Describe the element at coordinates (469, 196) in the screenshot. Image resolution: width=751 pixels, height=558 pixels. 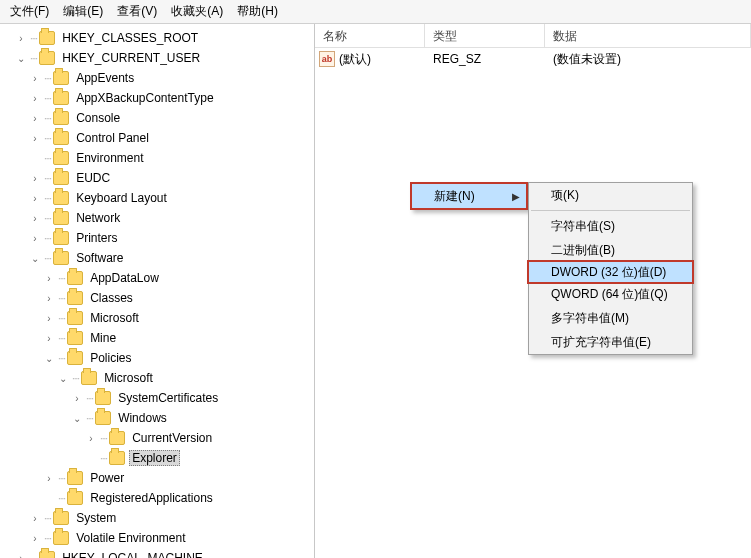
I see `context-menu: 新建(N) ▶` at that location.